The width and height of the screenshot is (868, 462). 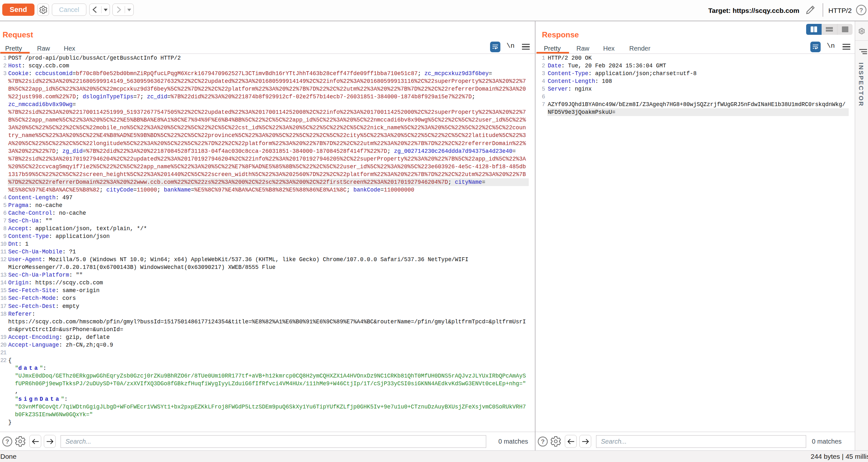 What do you see at coordinates (18, 10) in the screenshot?
I see `send-button: Send` at bounding box center [18, 10].